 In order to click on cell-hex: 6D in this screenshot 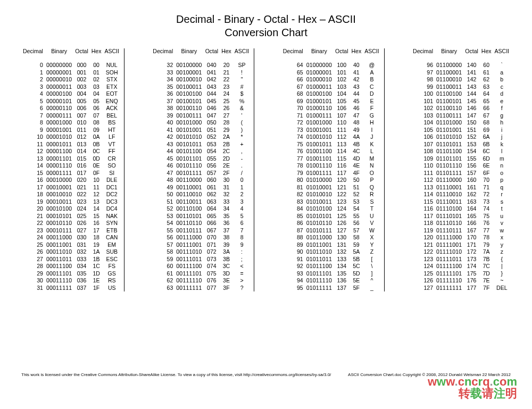, I will do `click(486, 158)`.